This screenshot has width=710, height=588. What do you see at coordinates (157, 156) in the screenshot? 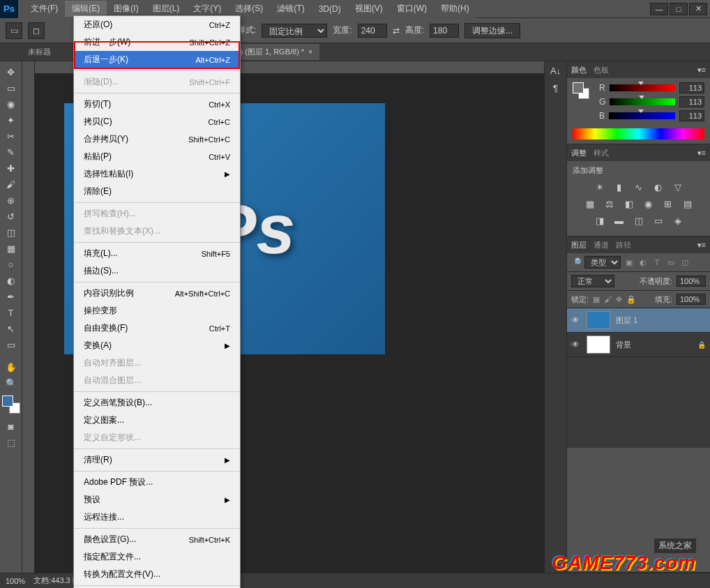
I see `menu-item: 粘贴(P)Ctrl+V` at bounding box center [157, 156].